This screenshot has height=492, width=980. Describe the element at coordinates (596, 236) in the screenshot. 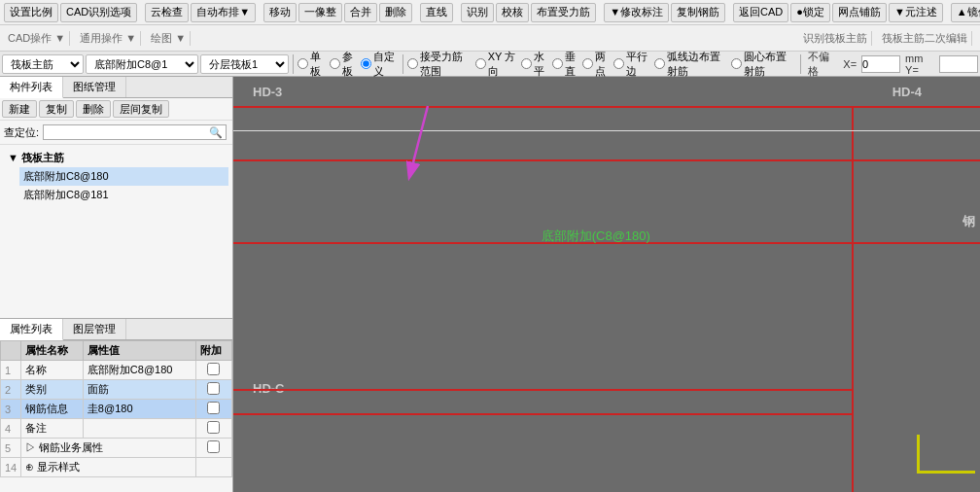

I see `green-annotation: 底部附加(C8@180)` at that location.